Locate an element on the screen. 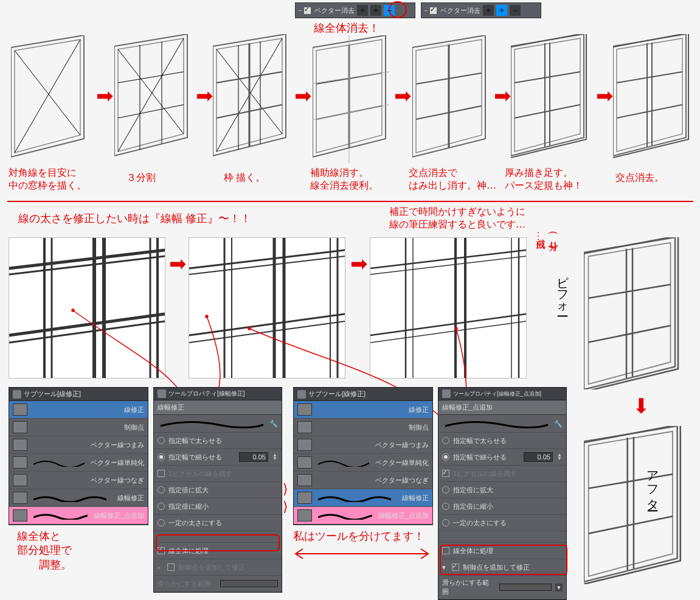 The height and width of the screenshot is (600, 700). brush-preview: 🔧 is located at coordinates (502, 424).